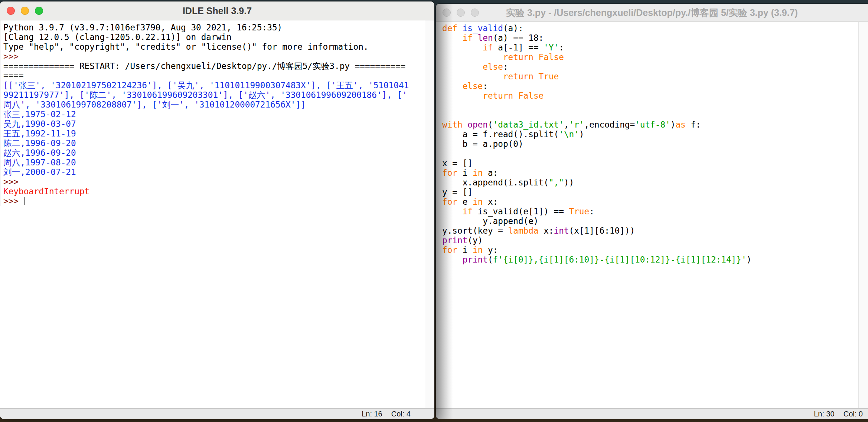 This screenshot has width=868, height=422. Describe the element at coordinates (25, 11) in the screenshot. I see `traffic-lights` at that location.